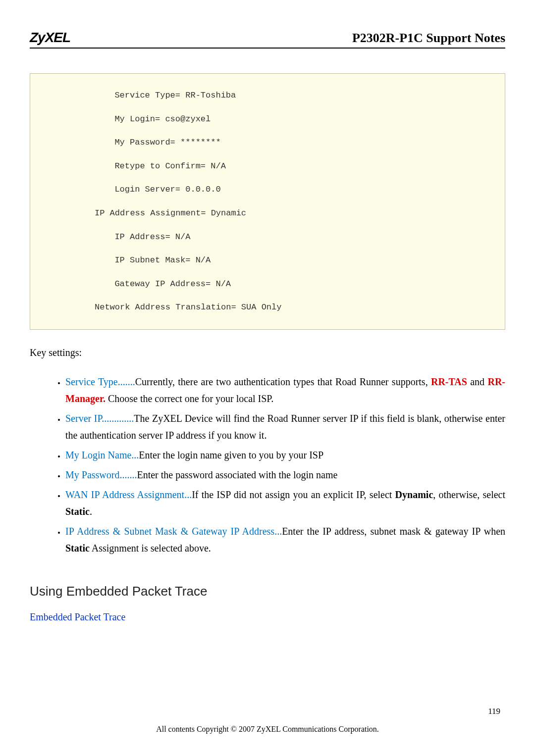  I want to click on setting-text: If the ISP did not assign you an explici…, so click(293, 495).